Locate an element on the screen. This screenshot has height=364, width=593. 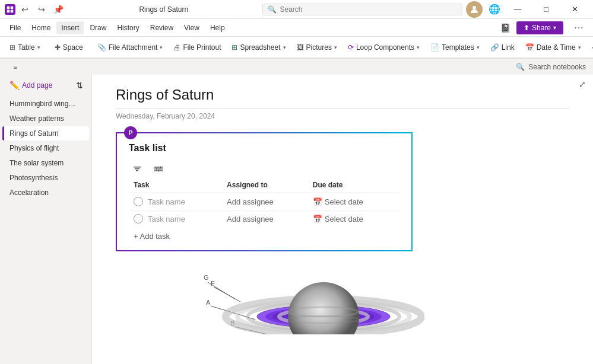
task-date-1: 📅 Select date is located at coordinates (354, 202).